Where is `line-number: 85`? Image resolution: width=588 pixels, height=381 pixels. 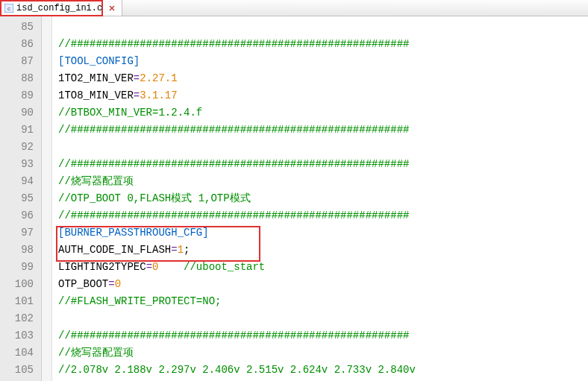 line-number: 85 is located at coordinates (21, 27).